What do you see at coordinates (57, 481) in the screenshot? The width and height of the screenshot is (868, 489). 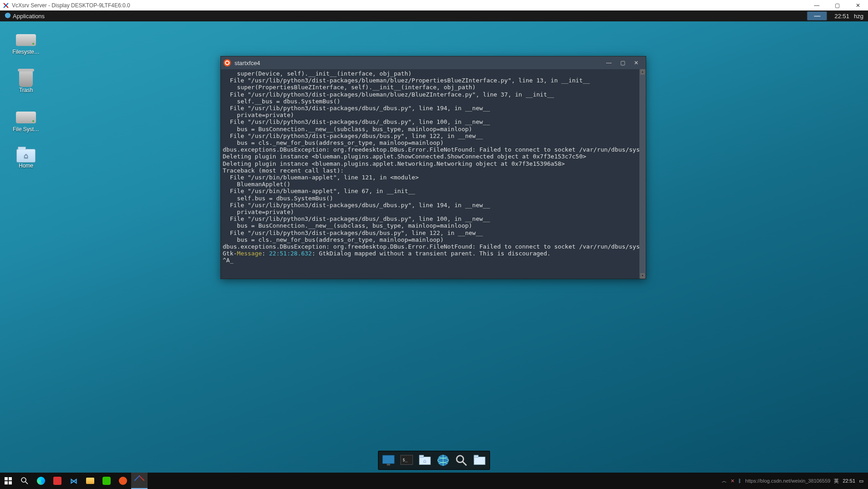 I see `red-app-icon` at bounding box center [57, 481].